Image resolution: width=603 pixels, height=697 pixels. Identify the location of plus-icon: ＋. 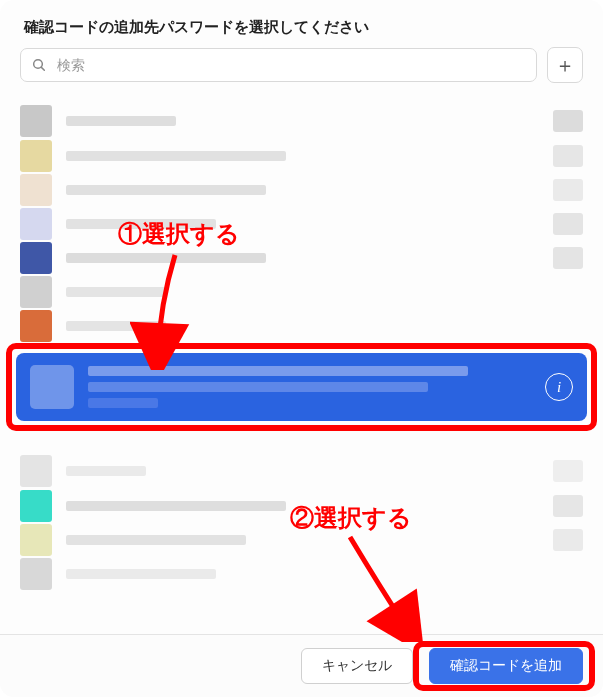
(565, 66).